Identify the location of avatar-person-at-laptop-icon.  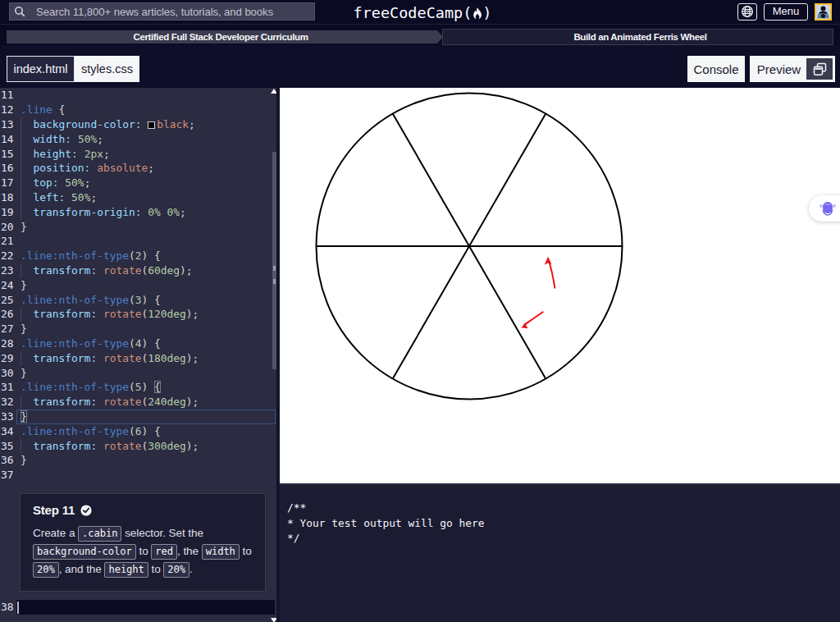
(824, 12).